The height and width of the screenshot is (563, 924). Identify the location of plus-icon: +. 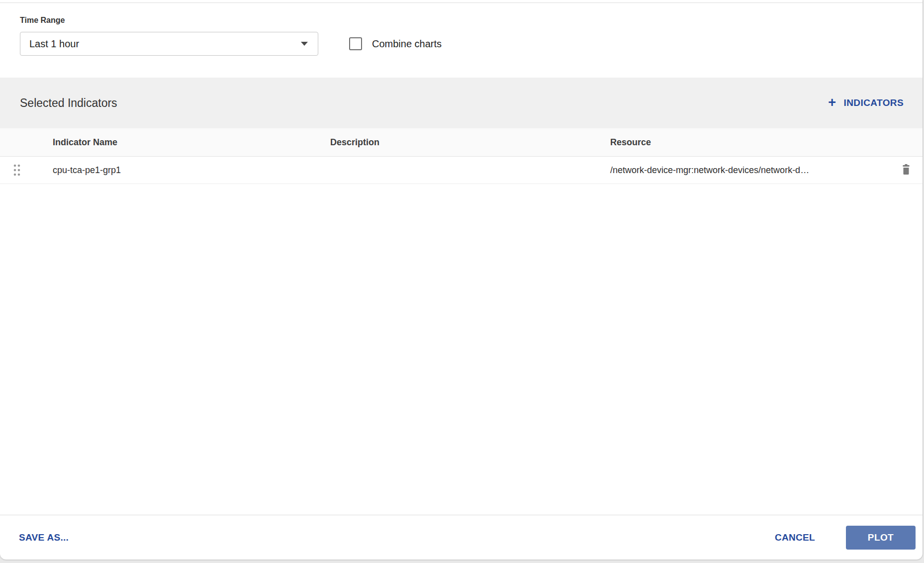
(832, 102).